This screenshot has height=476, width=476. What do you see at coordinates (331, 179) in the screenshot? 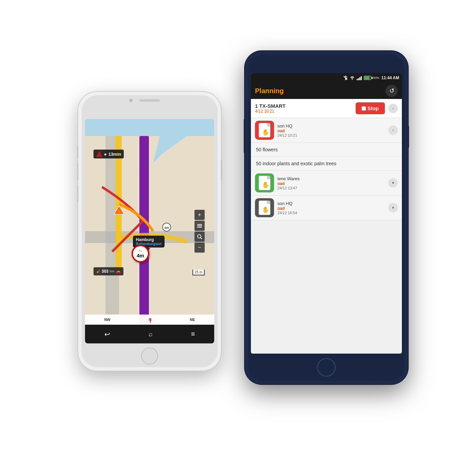
I see `trip-location-5: iene Wares` at bounding box center [331, 179].